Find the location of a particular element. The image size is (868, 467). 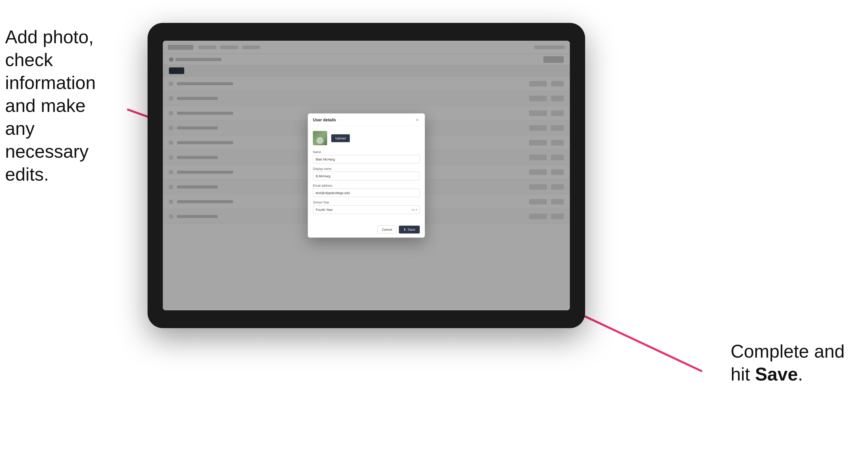

display-name-input is located at coordinates (367, 176).